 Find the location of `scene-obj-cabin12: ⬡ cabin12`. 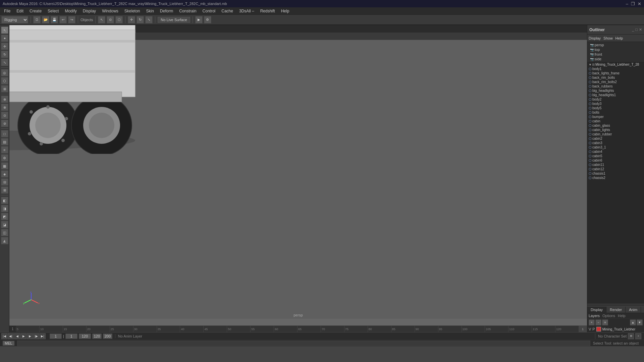

scene-obj-cabin12: ⬡ cabin12 is located at coordinates (616, 169).